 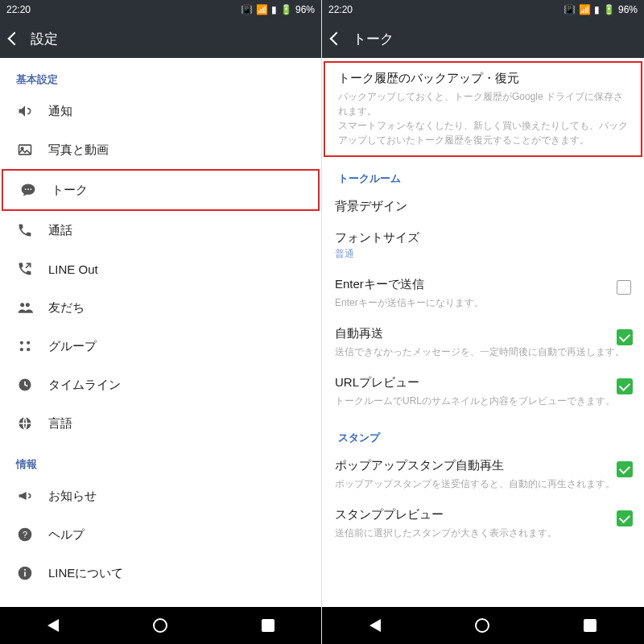 What do you see at coordinates (483, 433) in the screenshot?
I see `section-stamp: スタンプ` at bounding box center [483, 433].